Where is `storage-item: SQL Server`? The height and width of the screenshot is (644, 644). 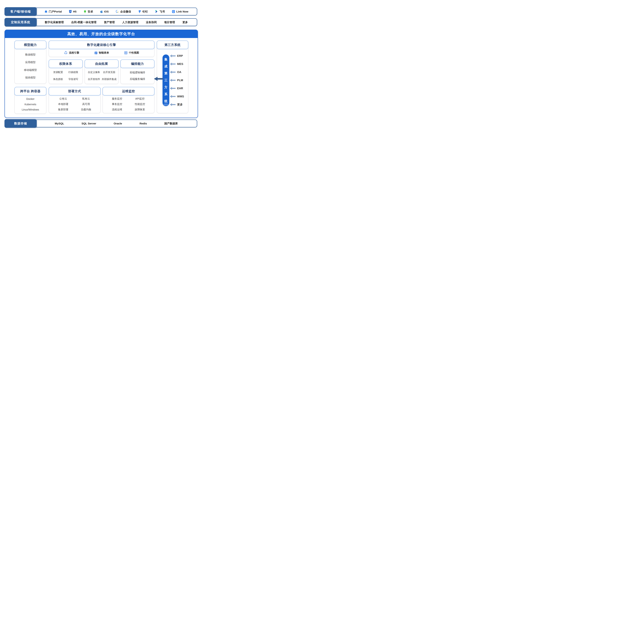 storage-item: SQL Server is located at coordinates (89, 123).